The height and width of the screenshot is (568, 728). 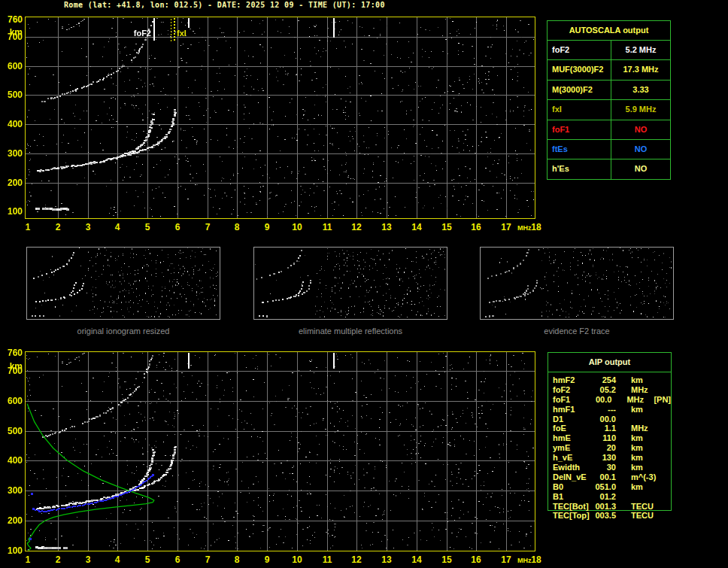 What do you see at coordinates (417, 560) in the screenshot?
I see `x-tick-label: 14` at bounding box center [417, 560].